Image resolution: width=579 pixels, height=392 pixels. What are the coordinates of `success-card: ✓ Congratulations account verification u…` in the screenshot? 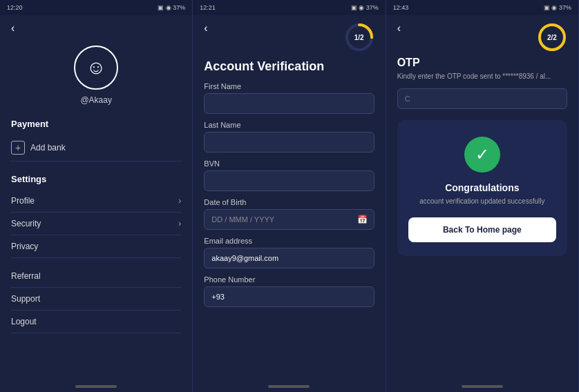 It's located at (482, 188).